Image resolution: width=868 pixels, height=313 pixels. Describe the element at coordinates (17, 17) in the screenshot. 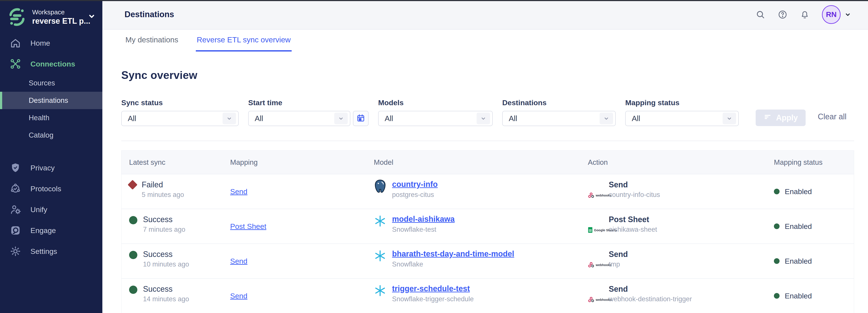

I see `rudderstack-logo` at that location.